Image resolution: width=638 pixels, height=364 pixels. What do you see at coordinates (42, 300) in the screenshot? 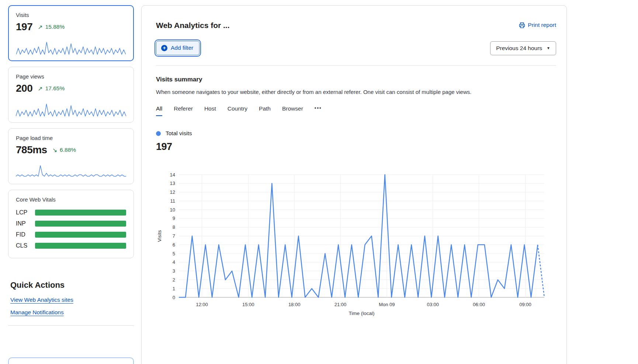
I see `quick-action-link-view-web-analytics-sites: View Web Analytics sites` at bounding box center [42, 300].